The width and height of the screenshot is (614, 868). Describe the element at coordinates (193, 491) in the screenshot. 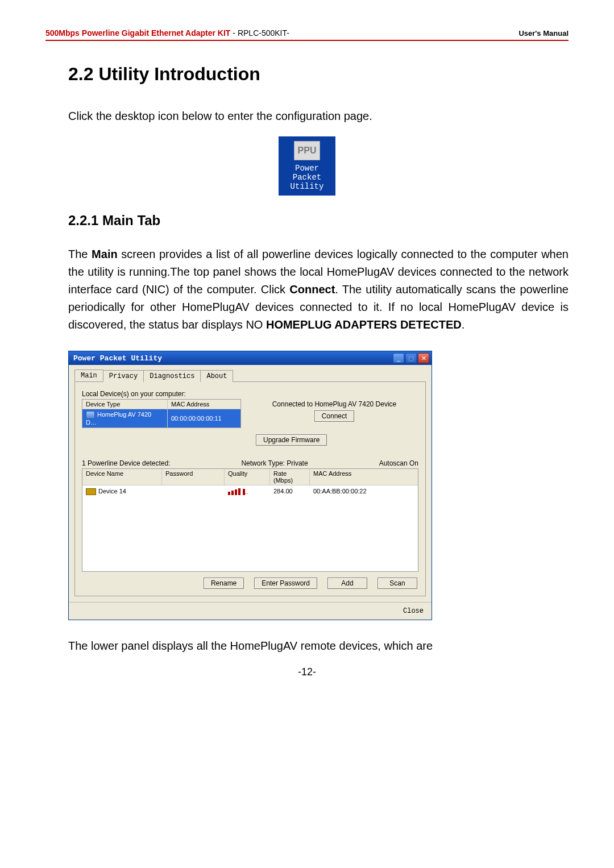

I see `cell-password` at that location.